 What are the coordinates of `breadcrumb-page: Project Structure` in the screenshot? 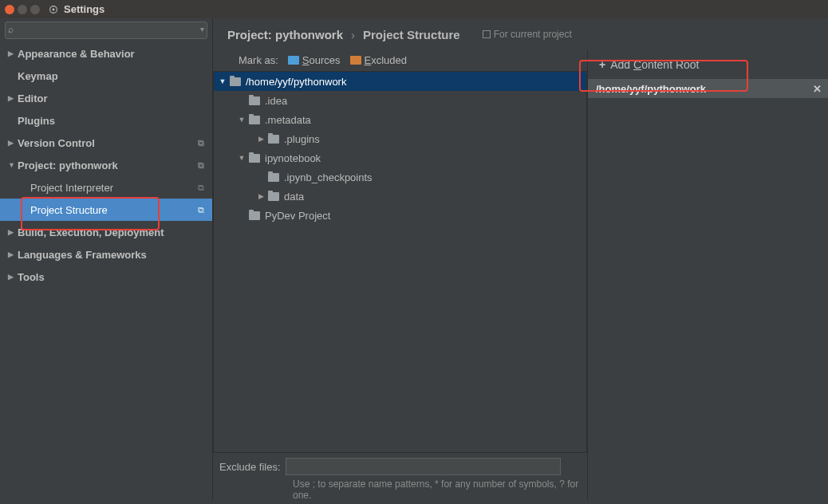 It's located at (412, 35).